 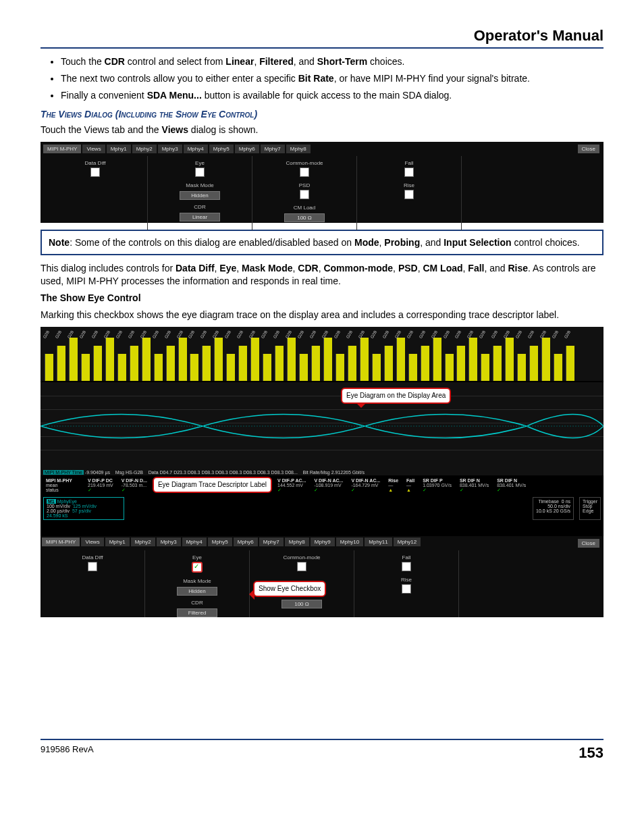 I want to click on ss1-tabs: MIPI M-PHY Views Mphy1 Mphy2 Mphy3 Mphy4…, so click(x=322, y=149).